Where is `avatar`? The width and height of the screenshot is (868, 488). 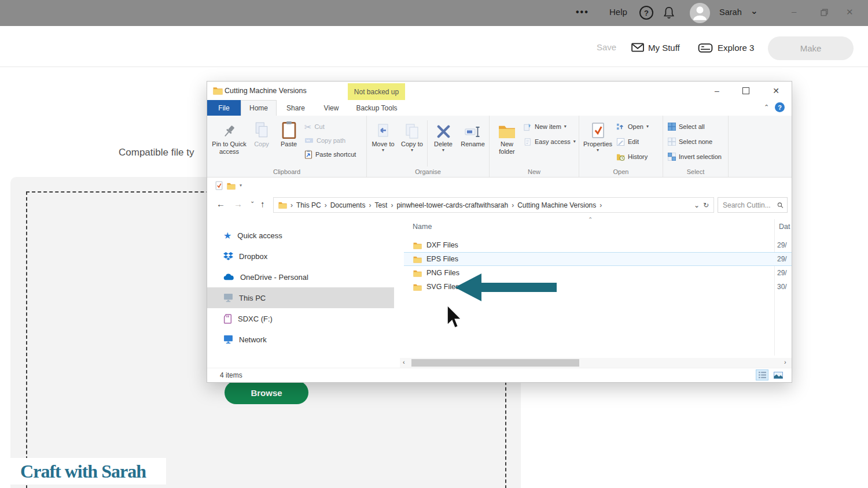 avatar is located at coordinates (700, 13).